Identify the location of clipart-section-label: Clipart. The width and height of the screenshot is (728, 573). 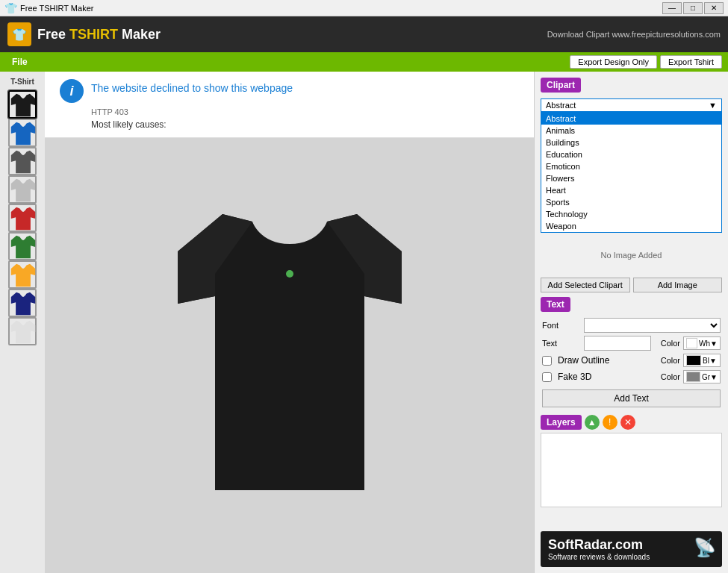
(561, 85).